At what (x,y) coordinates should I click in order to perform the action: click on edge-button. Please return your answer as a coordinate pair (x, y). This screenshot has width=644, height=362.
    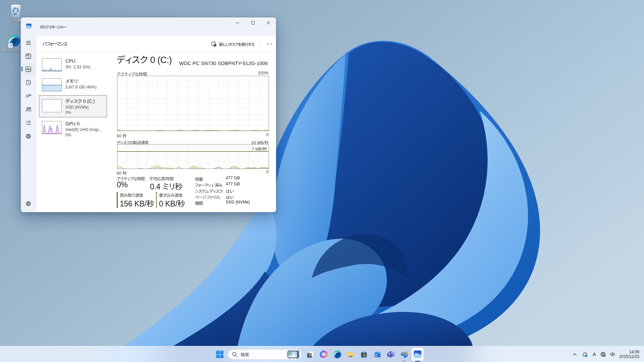
    Looking at the image, I should click on (337, 354).